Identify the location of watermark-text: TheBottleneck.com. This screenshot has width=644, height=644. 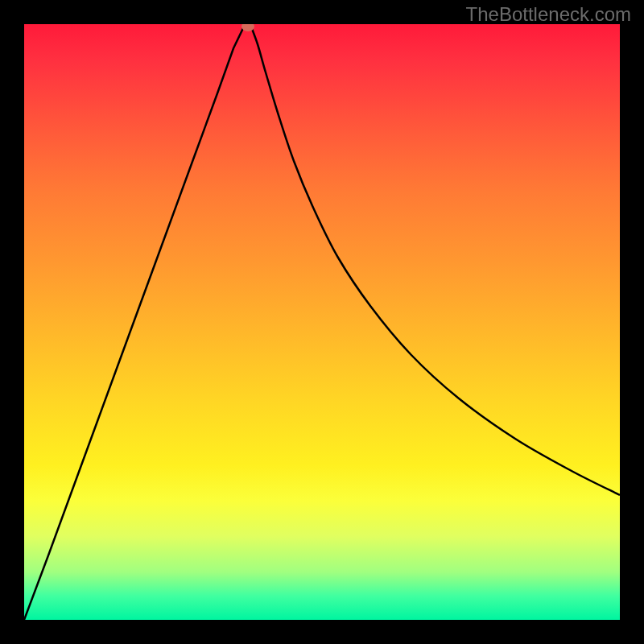
(549, 14).